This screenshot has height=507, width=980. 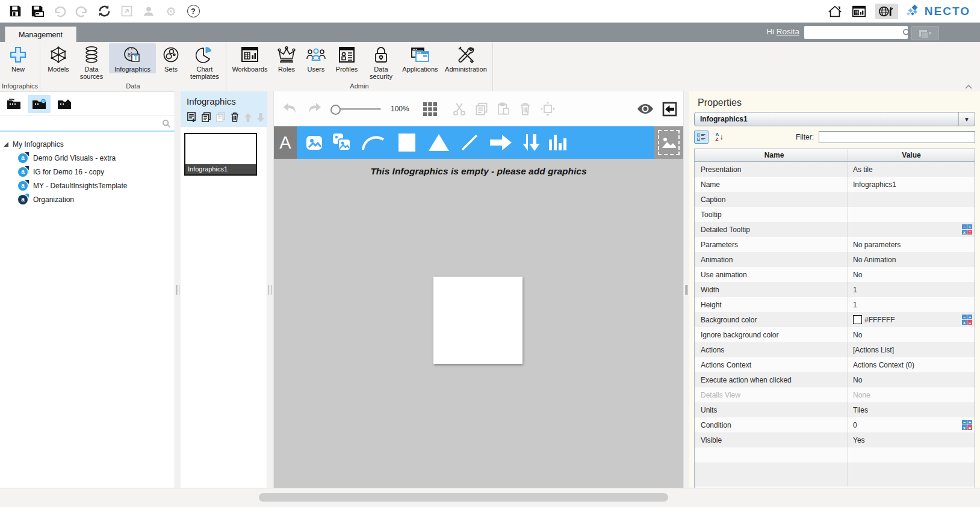 I want to click on property-row-height: Height1, so click(x=834, y=304).